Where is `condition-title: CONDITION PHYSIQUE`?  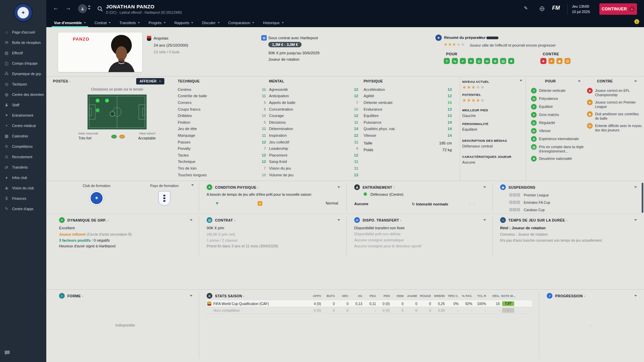
condition-title: CONDITION PHYSIQUE is located at coordinates (237, 187).